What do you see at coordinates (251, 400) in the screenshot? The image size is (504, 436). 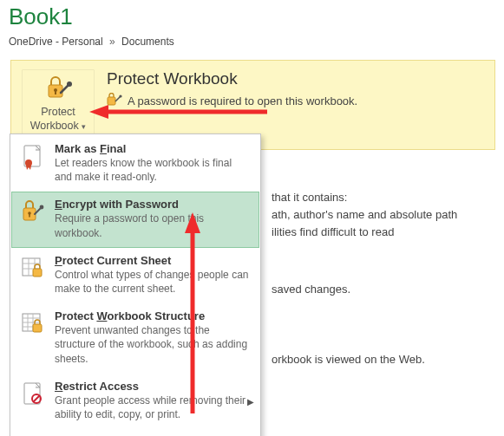 I see `submenu-arrow-icon: ▶` at bounding box center [251, 400].